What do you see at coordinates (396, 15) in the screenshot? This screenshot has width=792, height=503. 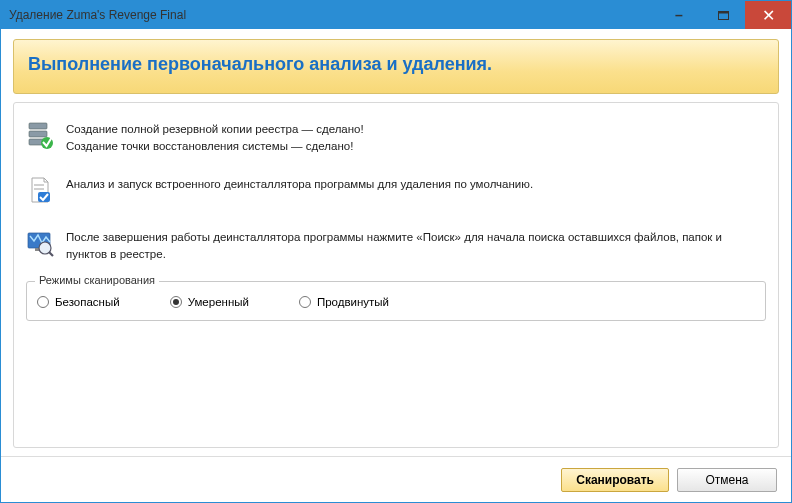 I see `titlebar: Удаление Zuma's Revenge Final – ✕` at bounding box center [396, 15].